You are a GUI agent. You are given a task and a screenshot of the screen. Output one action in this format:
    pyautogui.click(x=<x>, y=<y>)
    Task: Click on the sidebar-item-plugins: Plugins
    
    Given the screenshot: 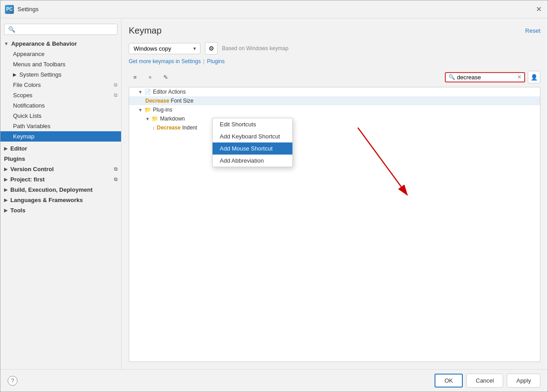 What is the action you would take?
    pyautogui.click(x=61, y=159)
    